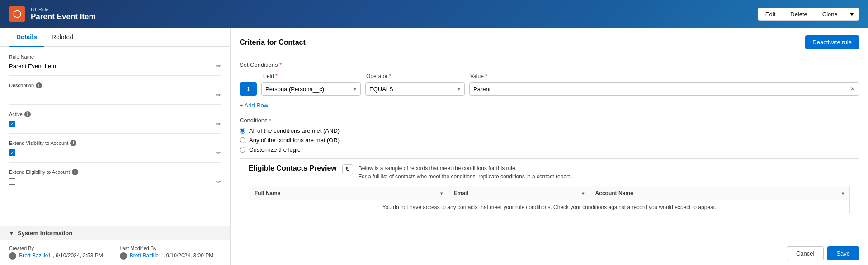 The width and height of the screenshot is (868, 265). I want to click on tab-related: Related, so click(62, 37).